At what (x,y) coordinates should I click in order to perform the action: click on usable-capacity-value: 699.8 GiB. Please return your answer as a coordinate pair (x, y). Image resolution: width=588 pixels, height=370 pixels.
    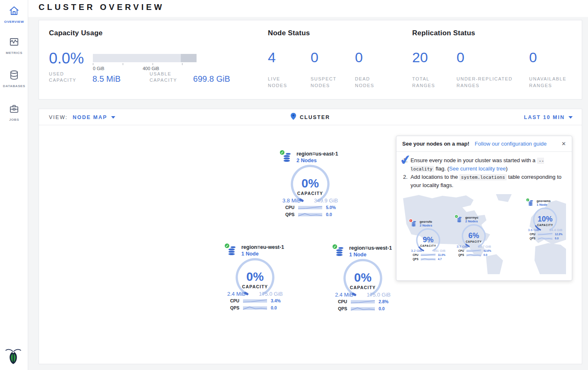
    Looking at the image, I should click on (211, 79).